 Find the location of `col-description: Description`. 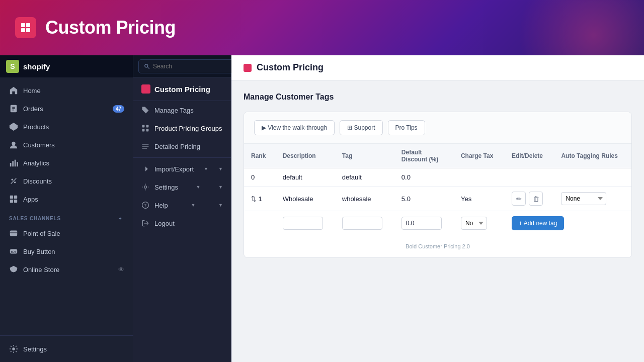

col-description: Description is located at coordinates (305, 156).